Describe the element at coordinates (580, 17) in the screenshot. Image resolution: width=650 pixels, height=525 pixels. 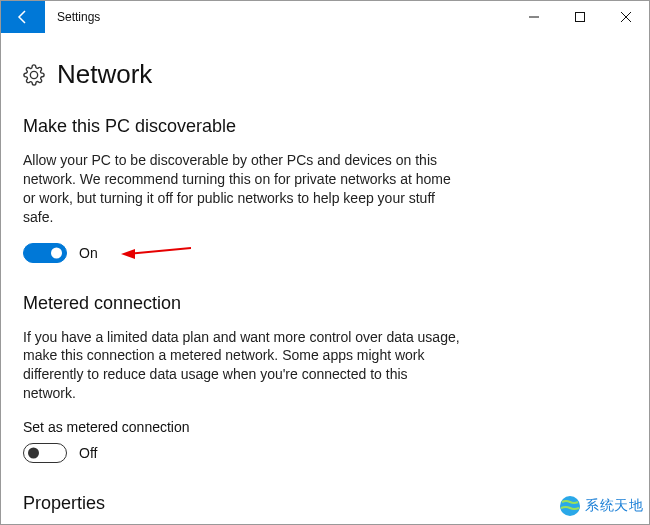
I see `maximize-button` at that location.